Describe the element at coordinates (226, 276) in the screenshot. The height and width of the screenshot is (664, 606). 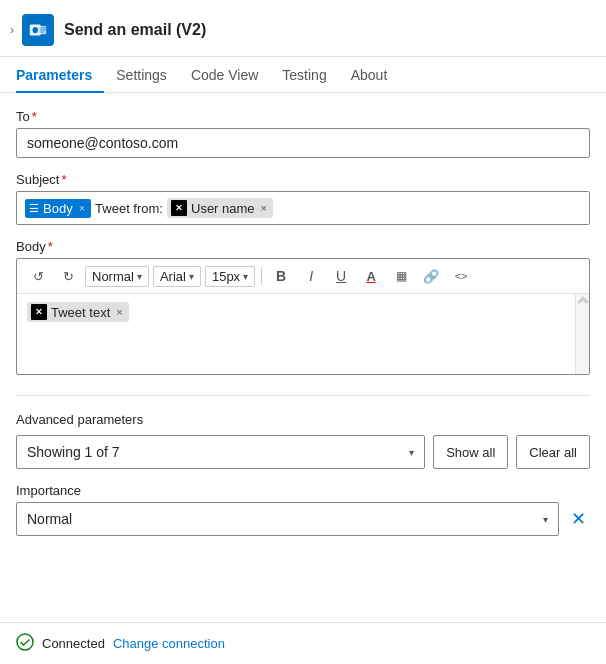
I see `font-size-label: 15px` at that location.